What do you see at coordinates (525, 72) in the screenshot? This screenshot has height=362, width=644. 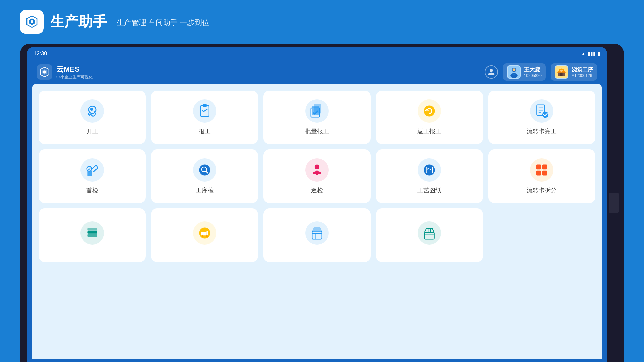 I see `user-card: 王大鹿 10205820` at bounding box center [525, 72].